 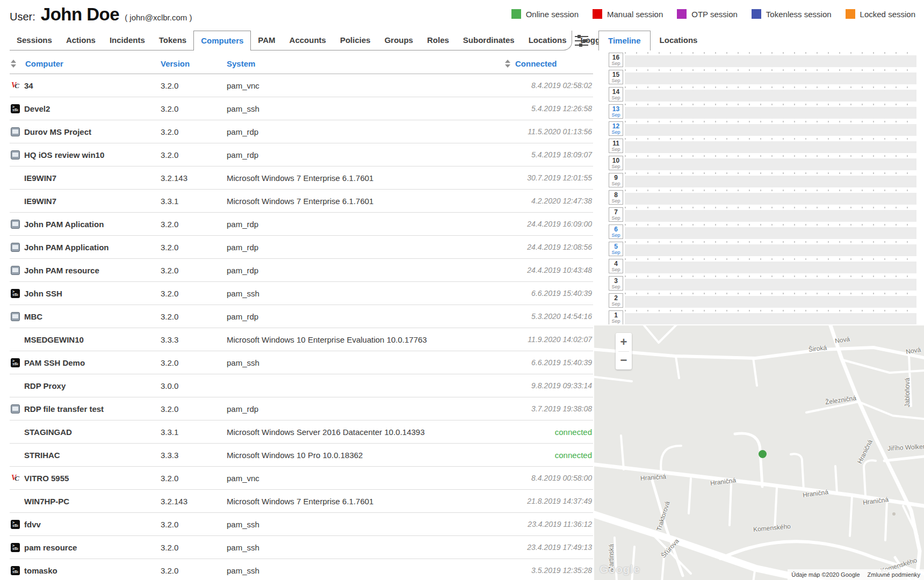 I want to click on table-row: MSEDGEWIN103.3.3Microsoft Windows 10 Ent…, so click(x=301, y=339).